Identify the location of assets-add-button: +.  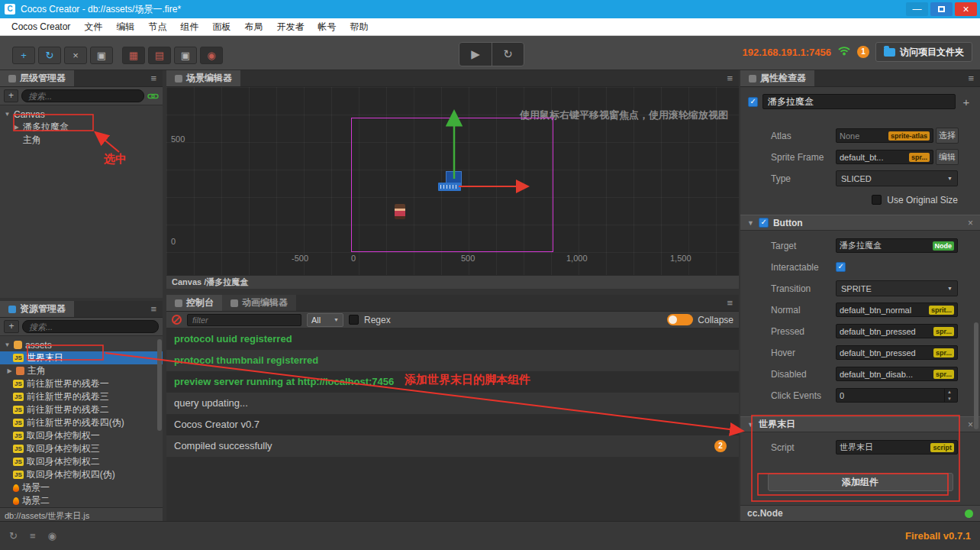
(11, 327).